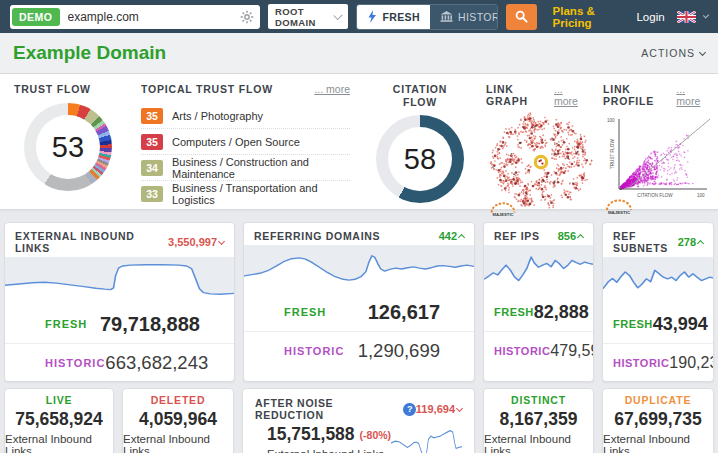 The image size is (718, 453). I want to click on search-box: DEMO, so click(135, 17).